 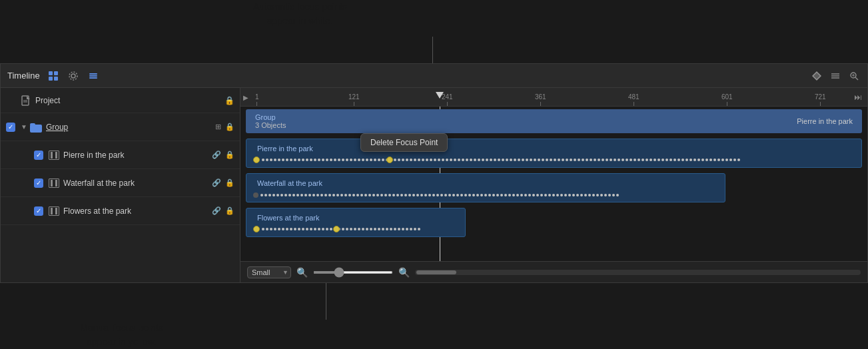 I want to click on ruler-mark-481: 481, so click(x=634, y=100).